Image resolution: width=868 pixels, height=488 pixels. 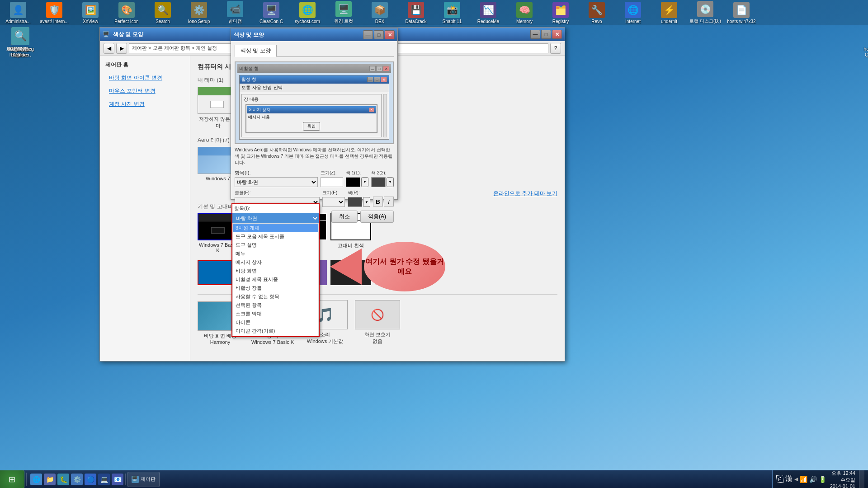 What do you see at coordinates (311, 119) in the screenshot?
I see `msg-box: 메시지 상자 ✕ 메시지 내용 확인` at bounding box center [311, 119].